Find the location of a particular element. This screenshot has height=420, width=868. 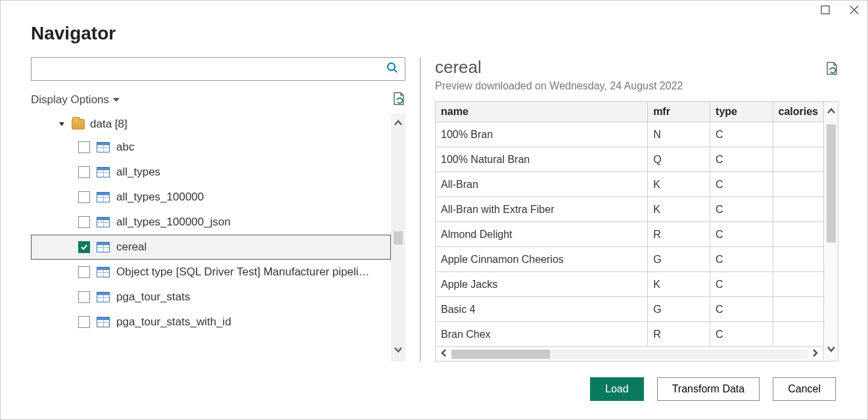

close-button is located at coordinates (854, 10).